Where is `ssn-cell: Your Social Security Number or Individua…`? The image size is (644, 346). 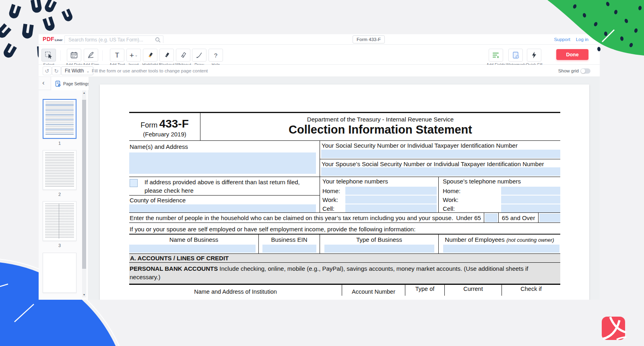 ssn-cell: Your Social Security Number or Individua… is located at coordinates (440, 159).